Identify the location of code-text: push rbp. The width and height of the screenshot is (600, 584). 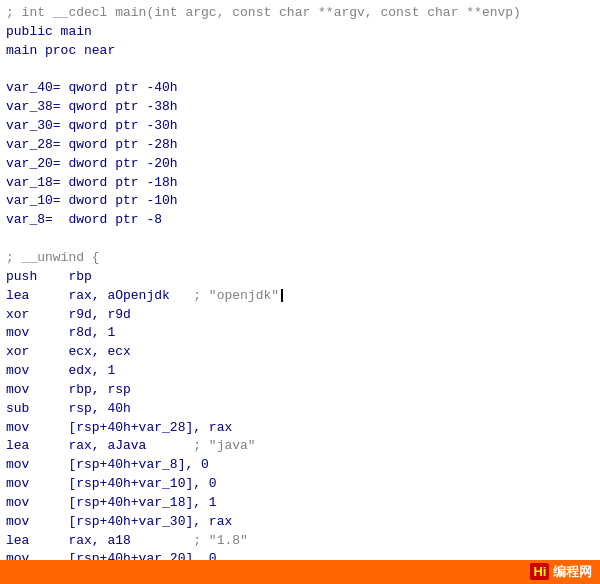
(49, 276).